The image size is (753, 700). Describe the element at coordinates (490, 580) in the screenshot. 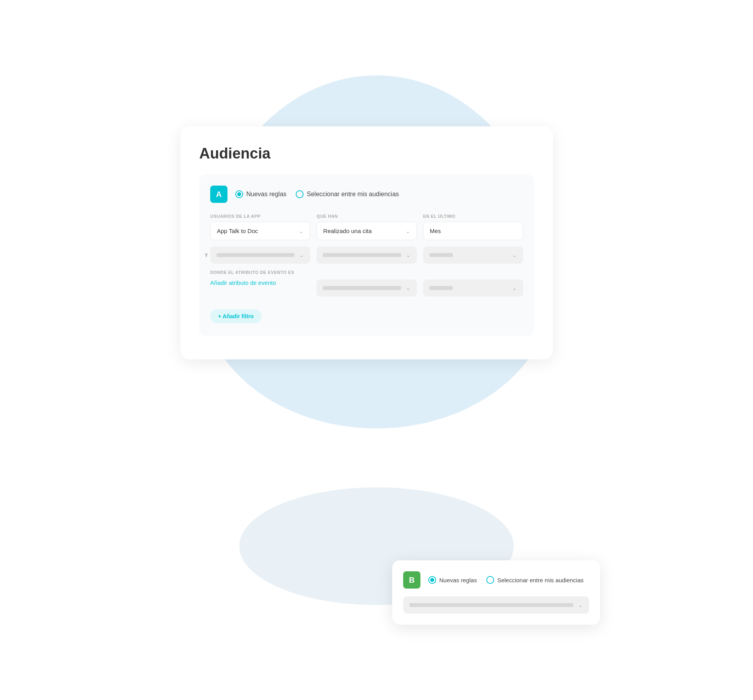

I see `radio-circle-select-audiences-b` at that location.